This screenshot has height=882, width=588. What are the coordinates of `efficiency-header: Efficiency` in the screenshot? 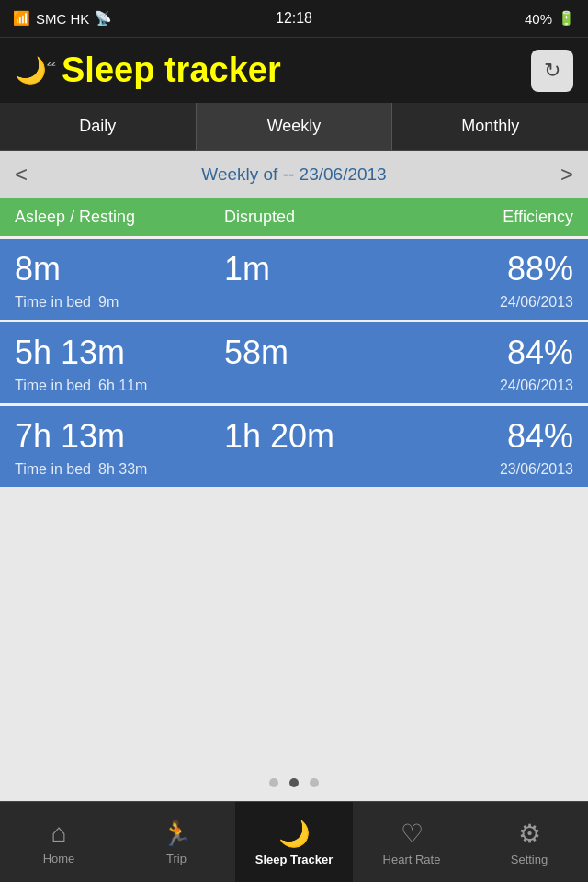 It's located at (486, 217).